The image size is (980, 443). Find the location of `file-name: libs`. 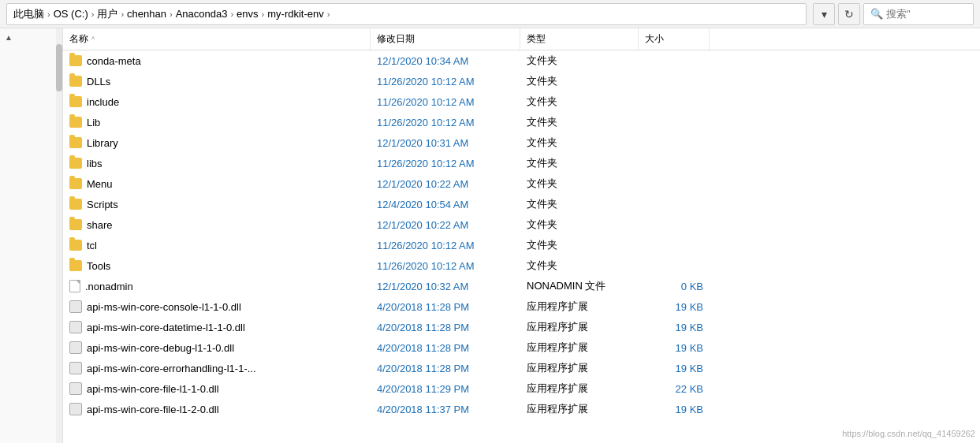

file-name: libs is located at coordinates (95, 164).